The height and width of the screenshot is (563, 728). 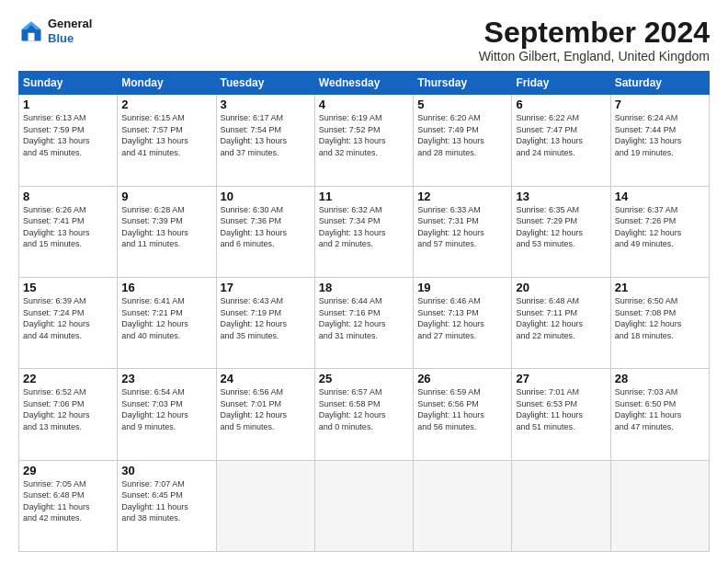 What do you see at coordinates (364, 322) in the screenshot?
I see `table-row: 18Sunrise: 6:44 AM Sunset: 7:16 PM Dayli…` at bounding box center [364, 322].